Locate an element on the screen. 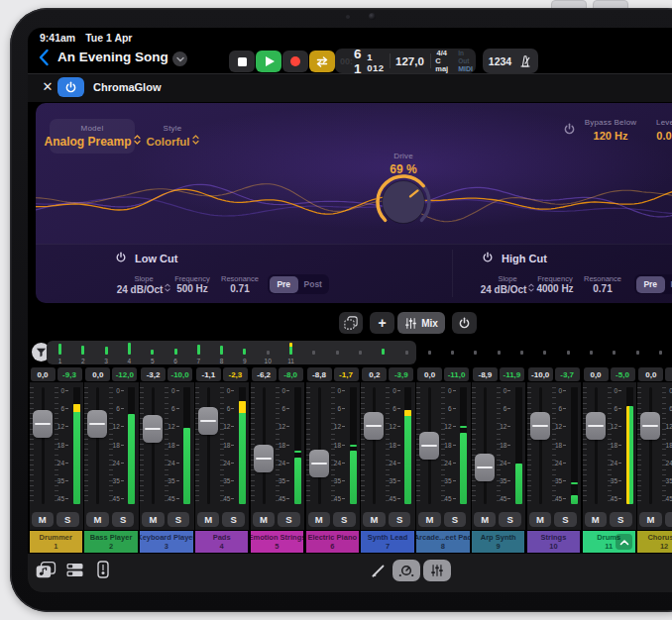  level-value: 0.0 is located at coordinates (663, 136).